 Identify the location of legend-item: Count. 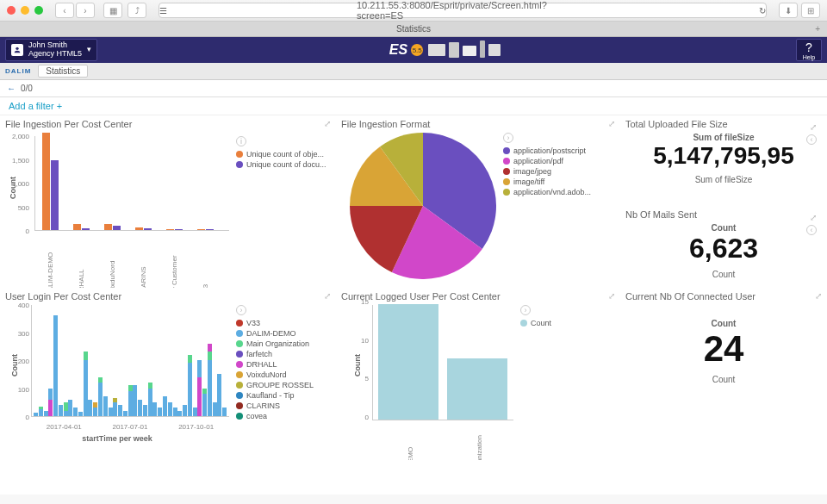
(536, 323).